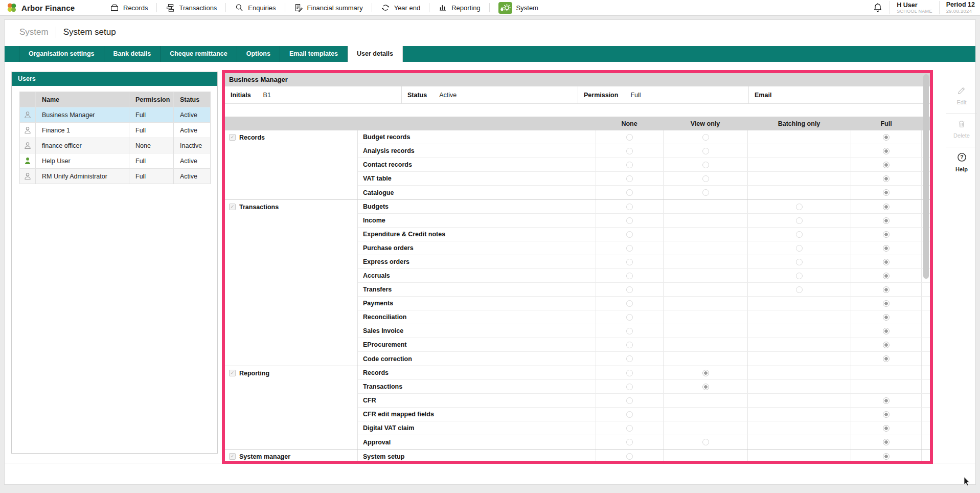 The width and height of the screenshot is (980, 493). What do you see at coordinates (191, 8) in the screenshot?
I see `nav-transactions: Transactions` at bounding box center [191, 8].